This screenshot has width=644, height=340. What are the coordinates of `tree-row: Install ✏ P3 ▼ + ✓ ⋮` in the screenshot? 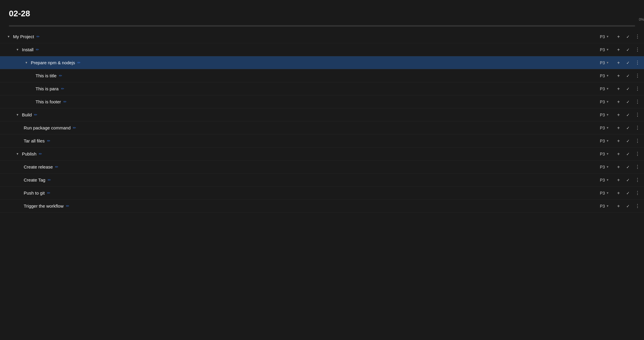 It's located at (322, 50).